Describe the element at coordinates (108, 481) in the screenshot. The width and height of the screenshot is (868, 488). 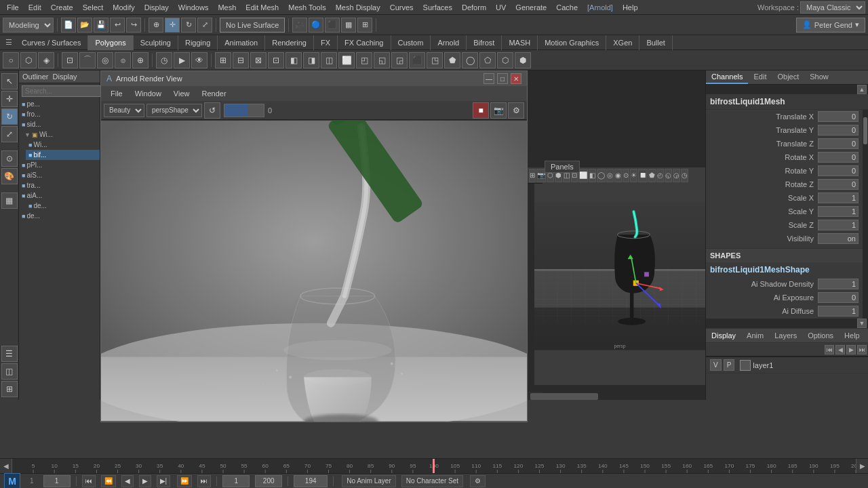
I see `play-prev-btn: ⏪` at that location.